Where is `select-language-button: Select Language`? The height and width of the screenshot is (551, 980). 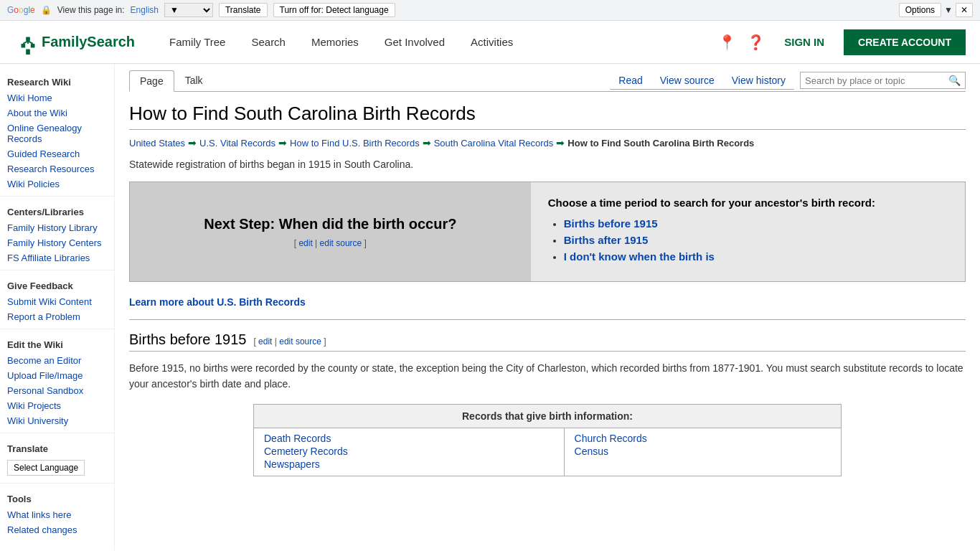 select-language-button: Select Language is located at coordinates (46, 468).